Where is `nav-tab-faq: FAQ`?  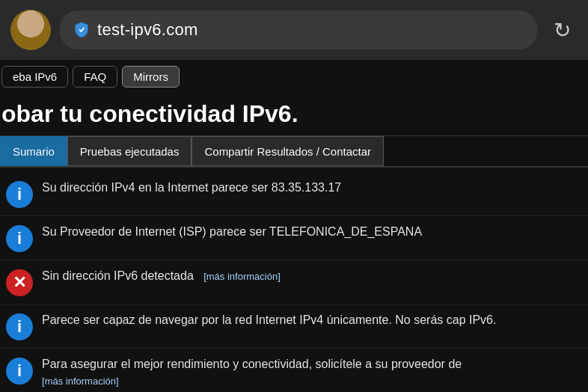 nav-tab-faq: FAQ is located at coordinates (95, 76).